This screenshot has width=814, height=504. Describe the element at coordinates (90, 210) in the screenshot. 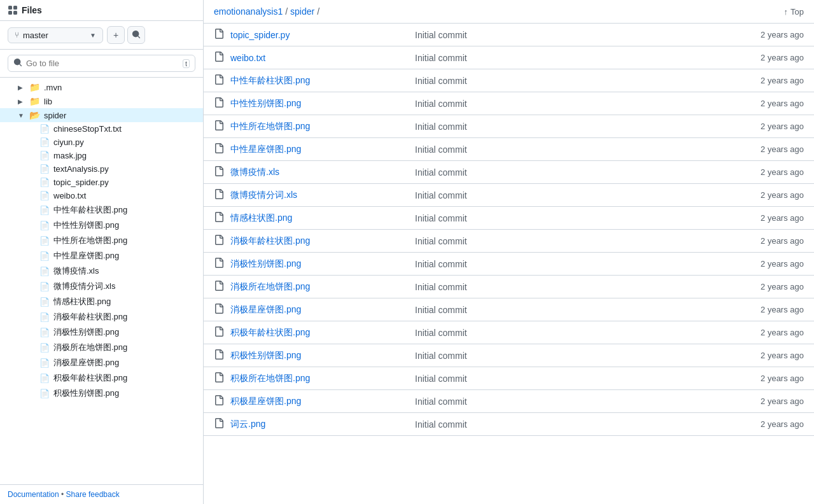

I see `tree-item-label: 中性年龄柱状图.png` at that location.